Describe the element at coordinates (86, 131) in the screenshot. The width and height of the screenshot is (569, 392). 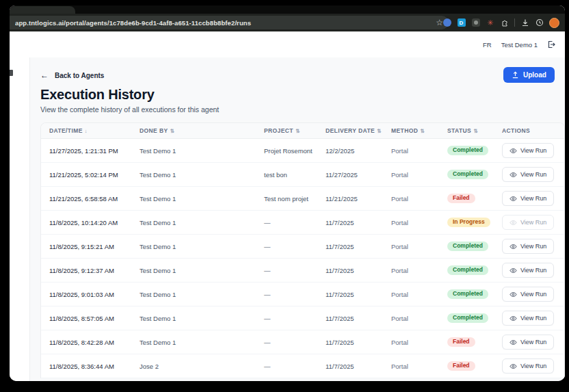
I see `sort-icon: ↓` at that location.